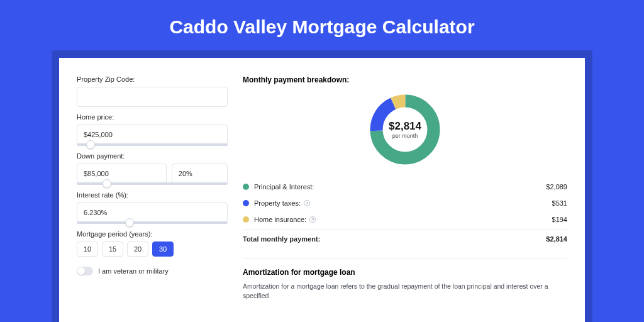 This screenshot has width=644, height=322. What do you see at coordinates (107, 184) in the screenshot?
I see `down-payment-slider-thumb` at bounding box center [107, 184].